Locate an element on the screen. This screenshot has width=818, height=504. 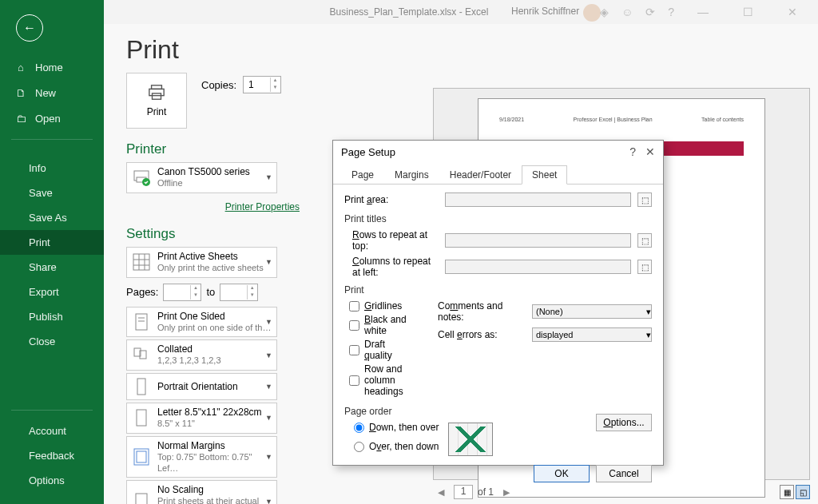
collate-icon is located at coordinates (141, 355).